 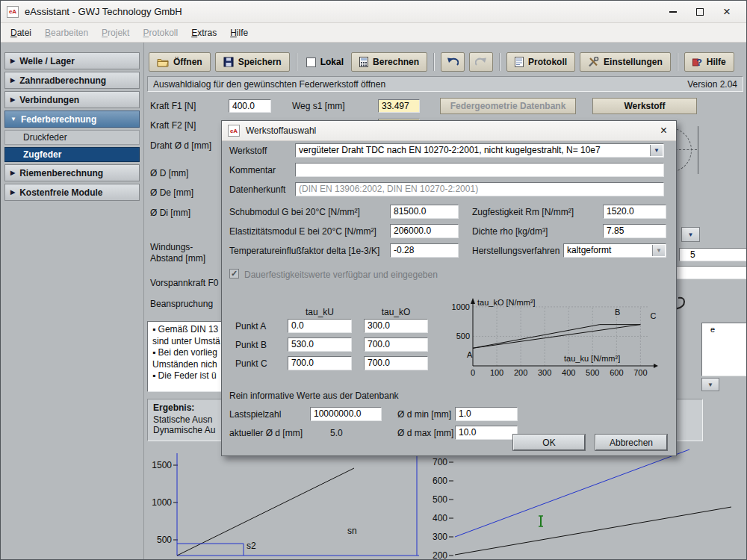 I want to click on federgeometrie-datenbank-button: Federgeometrie Datenbank, so click(x=508, y=106).